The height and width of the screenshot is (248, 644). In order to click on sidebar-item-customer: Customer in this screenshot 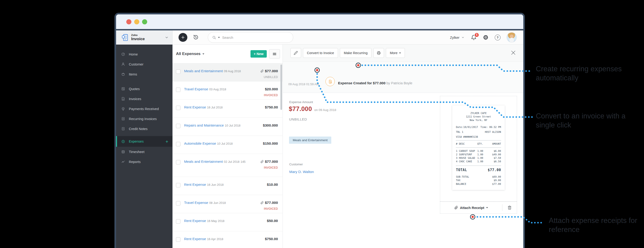, I will do `click(144, 64)`.